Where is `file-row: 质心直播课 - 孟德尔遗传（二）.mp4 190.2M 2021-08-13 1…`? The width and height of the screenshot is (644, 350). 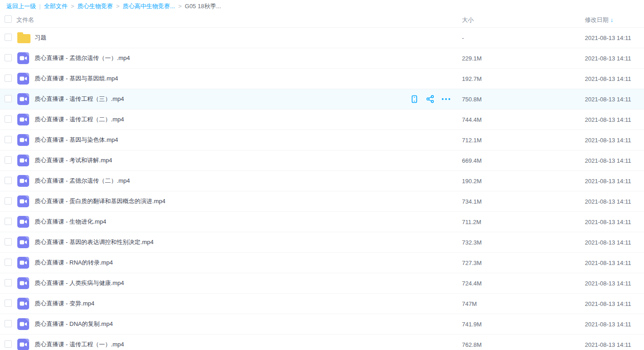
file-row: 质心直播课 - 孟德尔遗传（二）.mp4 190.2M 2021-08-13 1… is located at coordinates (322, 181).